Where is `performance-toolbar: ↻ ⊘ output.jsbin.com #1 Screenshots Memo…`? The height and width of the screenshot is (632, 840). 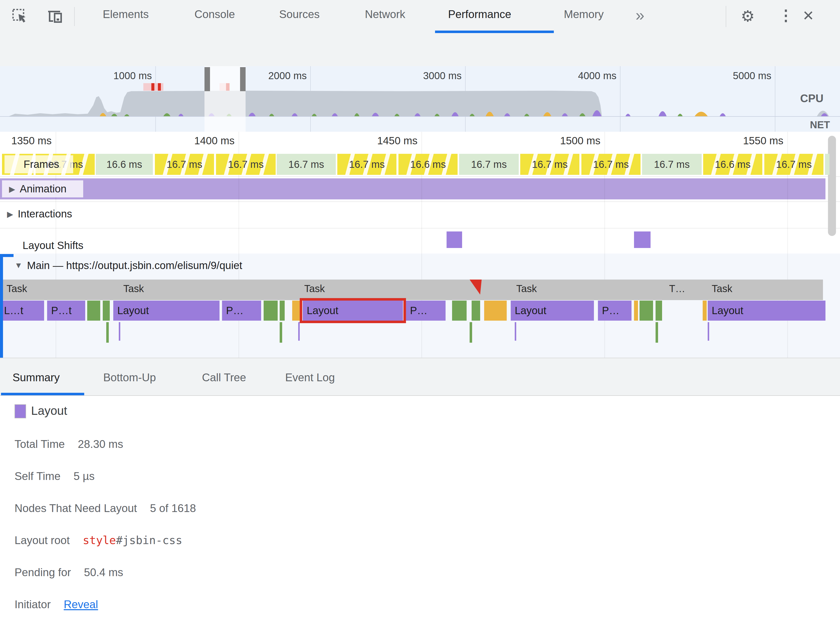
performance-toolbar: ↻ ⊘ output.jsbin.com #1 Screenshots Memo… is located at coordinates (420, 50).